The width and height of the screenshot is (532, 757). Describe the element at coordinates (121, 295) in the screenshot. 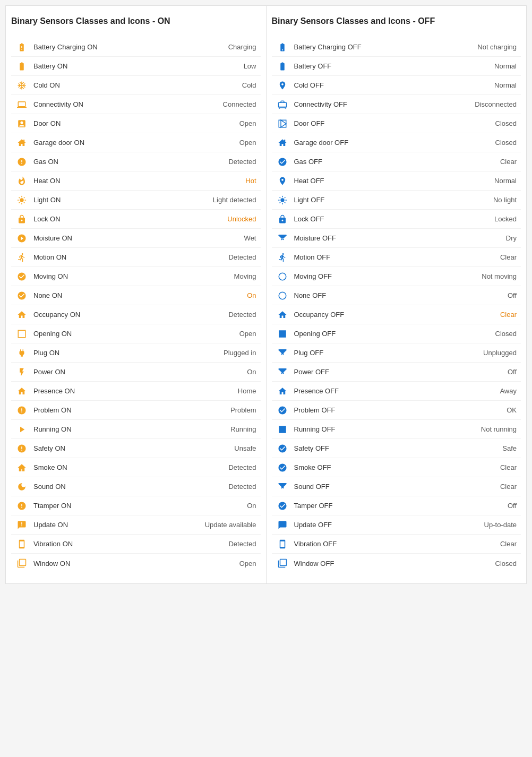

I see `sensor-label: None ON` at that location.